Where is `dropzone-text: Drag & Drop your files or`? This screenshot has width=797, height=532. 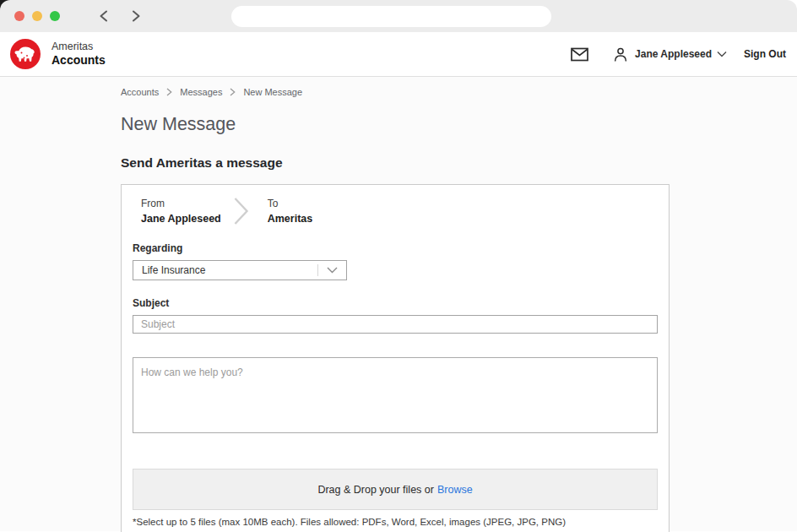 dropzone-text: Drag & Drop your files or is located at coordinates (376, 490).